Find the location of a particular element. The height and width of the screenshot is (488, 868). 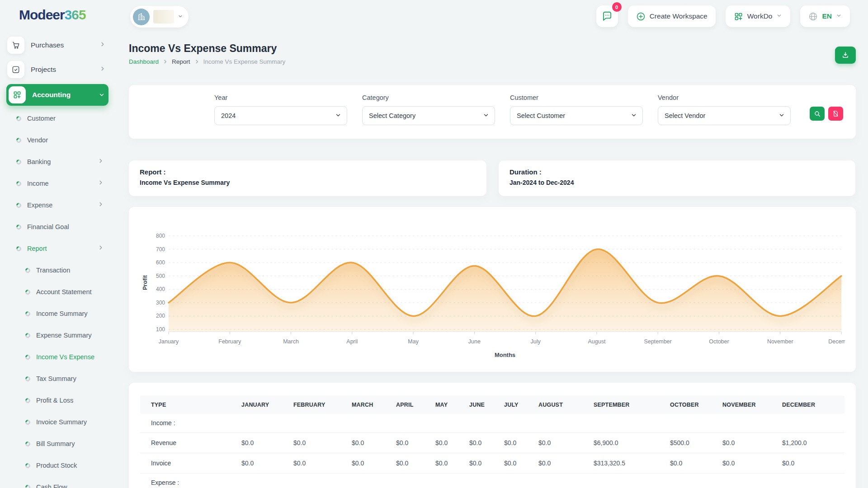

export-download-button is located at coordinates (845, 55).